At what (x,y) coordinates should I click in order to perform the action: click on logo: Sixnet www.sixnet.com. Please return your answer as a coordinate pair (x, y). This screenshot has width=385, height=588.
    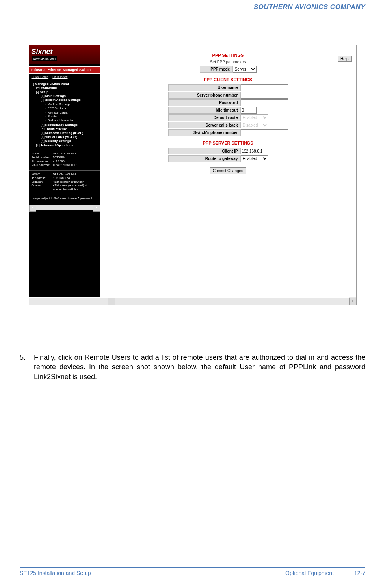
    Looking at the image, I should click on (65, 54).